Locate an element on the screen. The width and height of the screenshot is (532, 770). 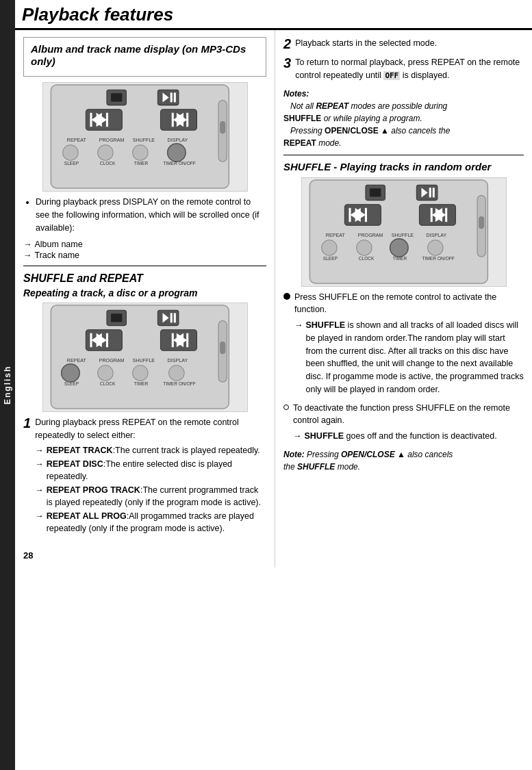
notes-block: Notes: Not all REPEAT modes are possible… is located at coordinates (404, 118).